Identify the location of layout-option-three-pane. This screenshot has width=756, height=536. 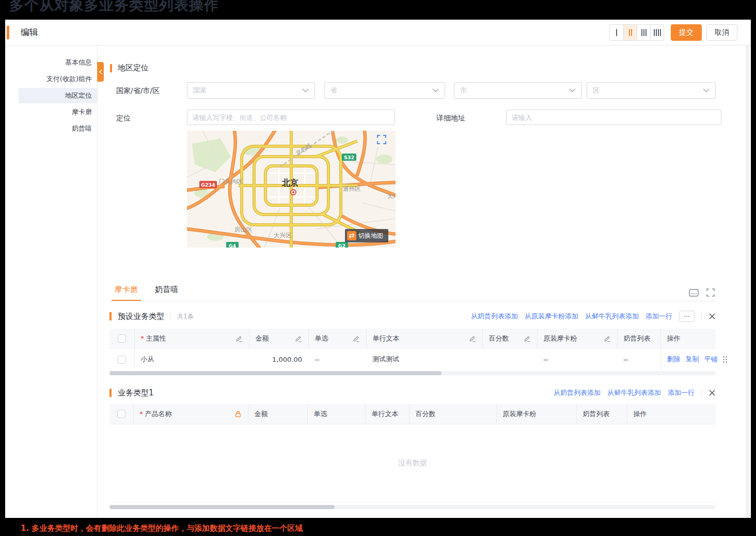
(643, 33).